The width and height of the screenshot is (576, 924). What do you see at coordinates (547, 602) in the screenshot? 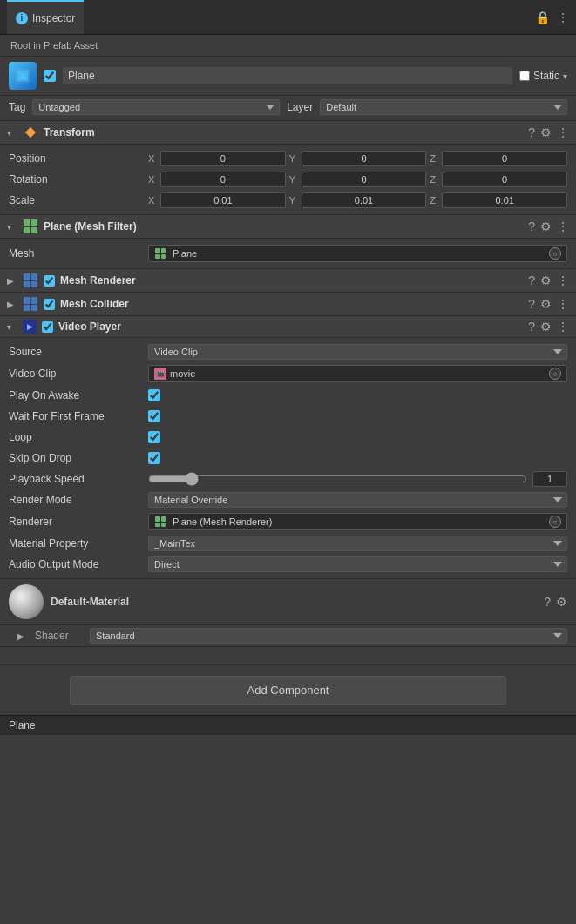
I see `material-help-icon: ?` at bounding box center [547, 602].